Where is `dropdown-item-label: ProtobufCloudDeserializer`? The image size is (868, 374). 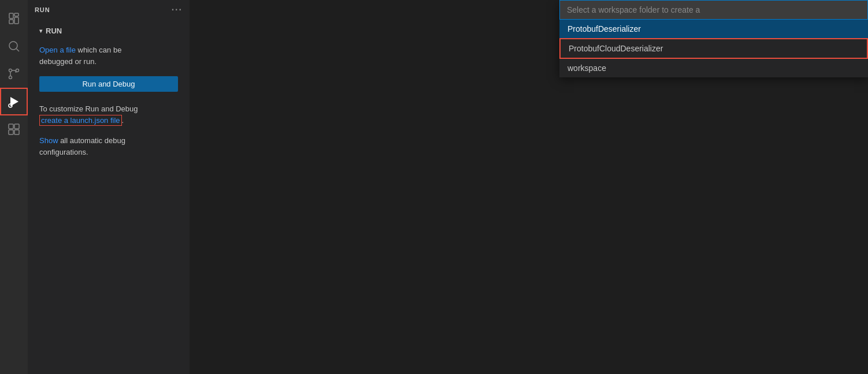
dropdown-item-label: ProtobufCloudDeserializer is located at coordinates (616, 48).